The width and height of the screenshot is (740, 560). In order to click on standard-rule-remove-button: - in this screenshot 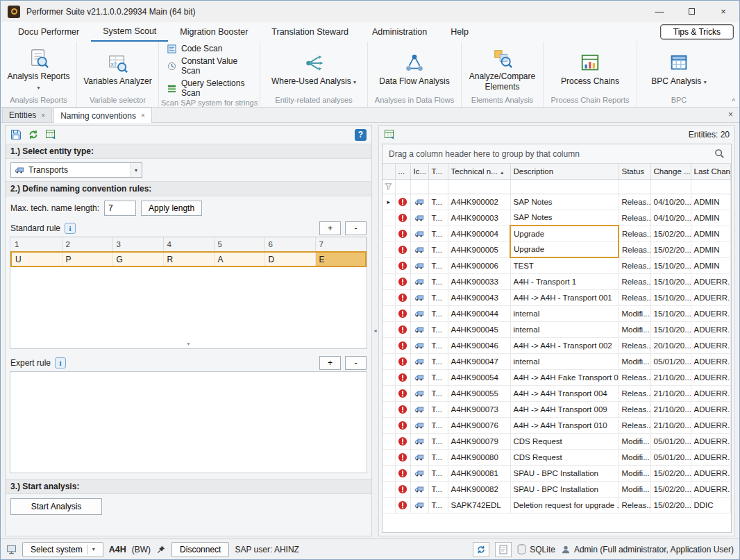, I will do `click(355, 228)`.